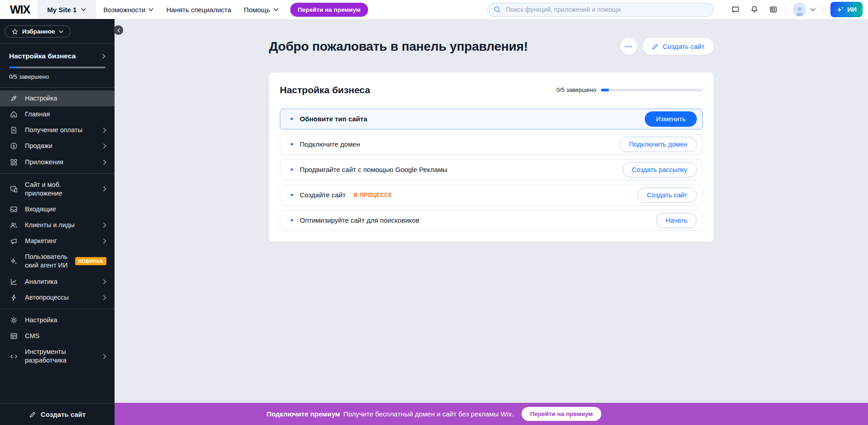  I want to click on more-actions-button: ..., so click(628, 46).